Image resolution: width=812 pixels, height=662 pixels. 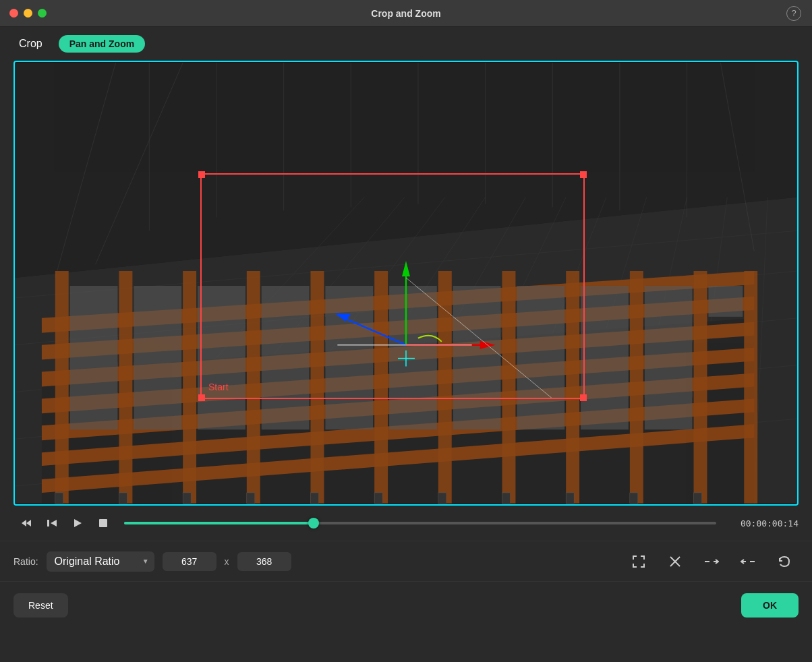 What do you see at coordinates (190, 562) in the screenshot?
I see `width-input` at bounding box center [190, 562].